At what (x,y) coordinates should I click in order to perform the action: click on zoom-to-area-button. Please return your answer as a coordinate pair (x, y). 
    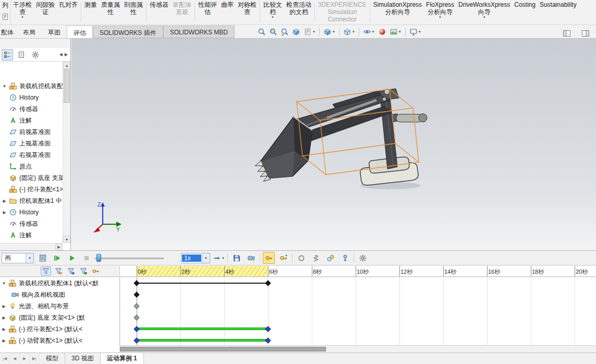
    Looking at the image, I should click on (273, 32).